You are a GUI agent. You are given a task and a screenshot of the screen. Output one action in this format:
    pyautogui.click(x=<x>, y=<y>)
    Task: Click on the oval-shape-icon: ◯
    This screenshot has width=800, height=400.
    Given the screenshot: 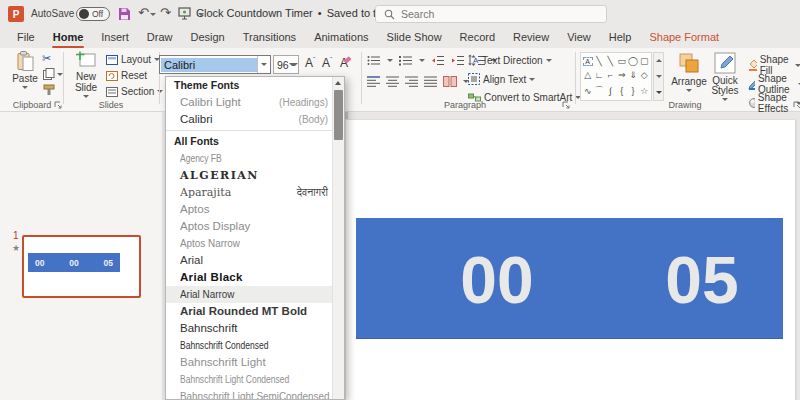 What is the action you would take?
    pyautogui.click(x=633, y=61)
    